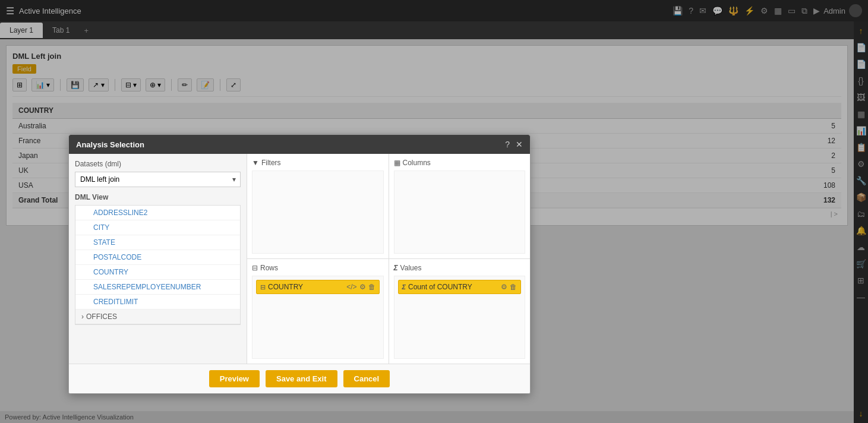 Image resolution: width=868 pixels, height=423 pixels. Describe the element at coordinates (234, 379) in the screenshot. I see `preview-button: Preview` at that location.